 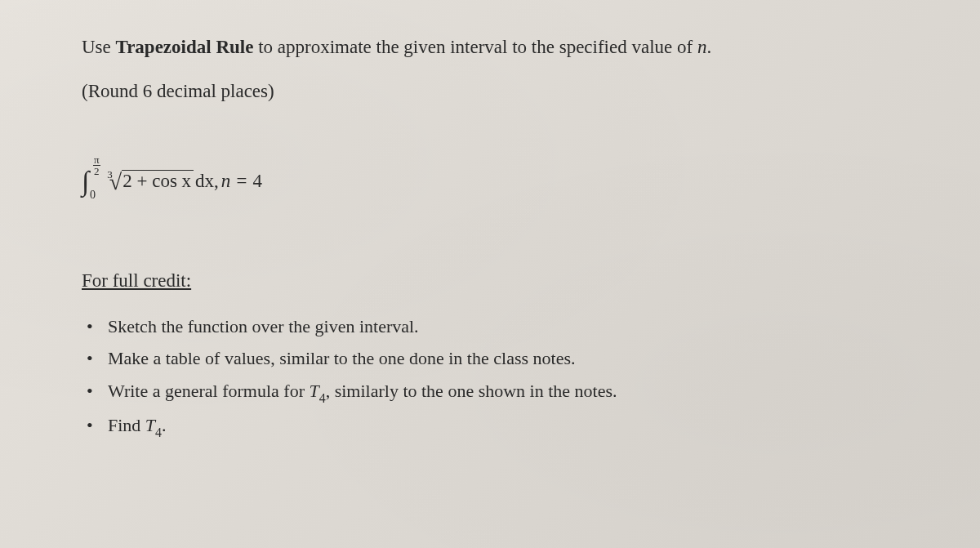 What do you see at coordinates (242, 181) in the screenshot?
I see `n-equals: n = 4` at bounding box center [242, 181].